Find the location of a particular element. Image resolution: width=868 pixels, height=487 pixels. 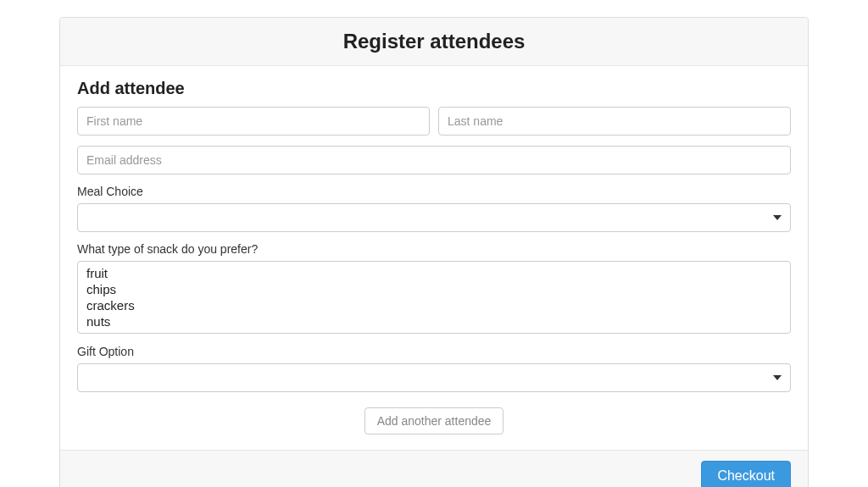

add-another-button: Add another attendee is located at coordinates (434, 421).